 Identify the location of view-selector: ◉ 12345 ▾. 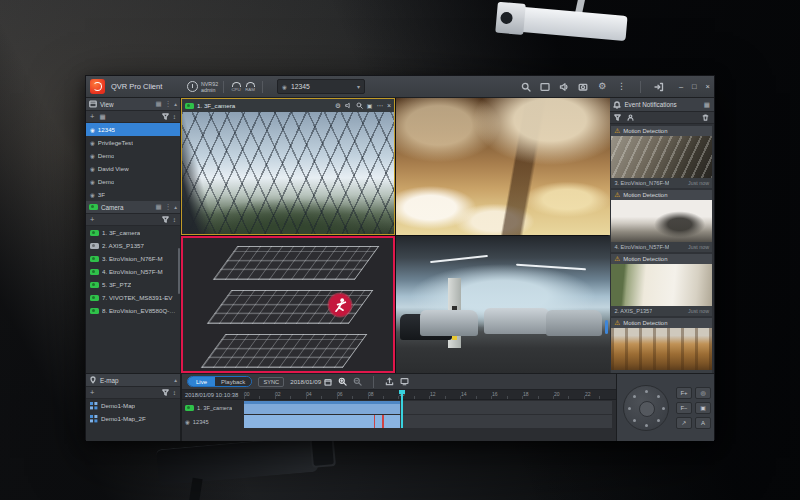
(321, 86).